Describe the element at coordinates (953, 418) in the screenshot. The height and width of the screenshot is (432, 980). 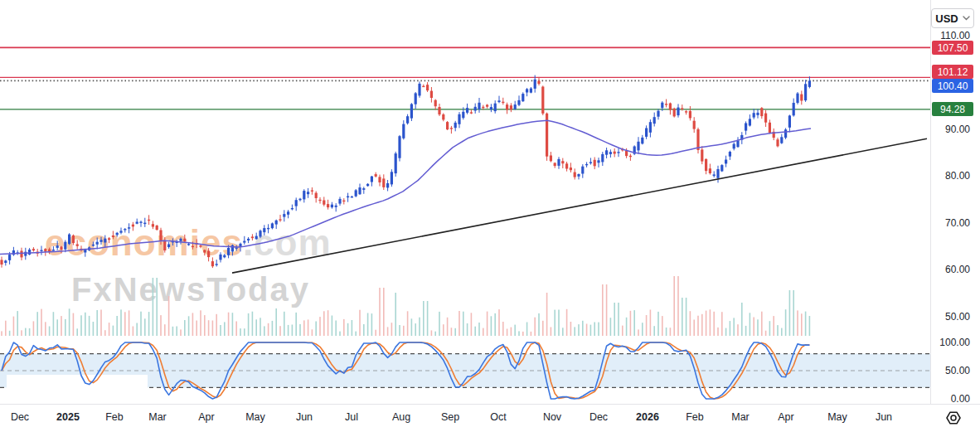
I see `chart-options-icon` at that location.